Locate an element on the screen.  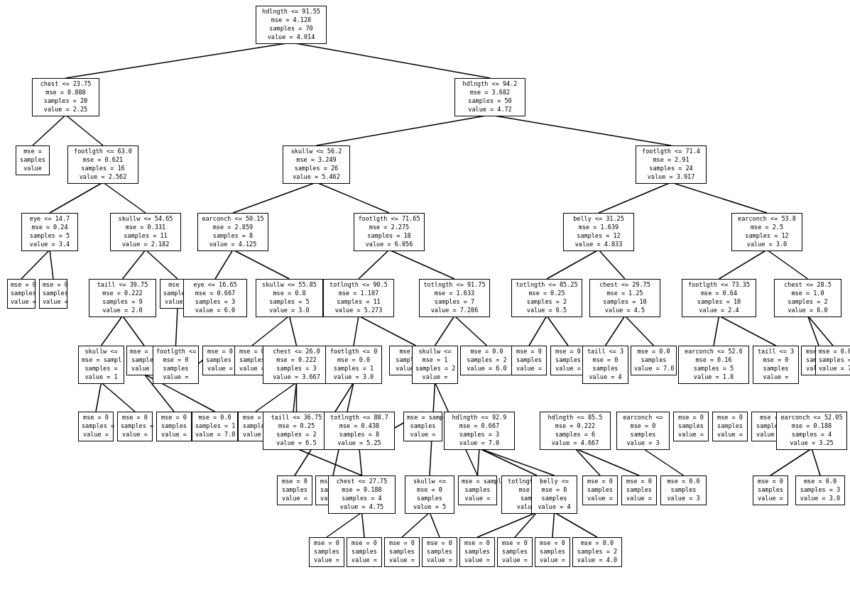
tree-node-n10: footlgth <= 71.65mse = 2.275samples = 18… is located at coordinates (389, 232).